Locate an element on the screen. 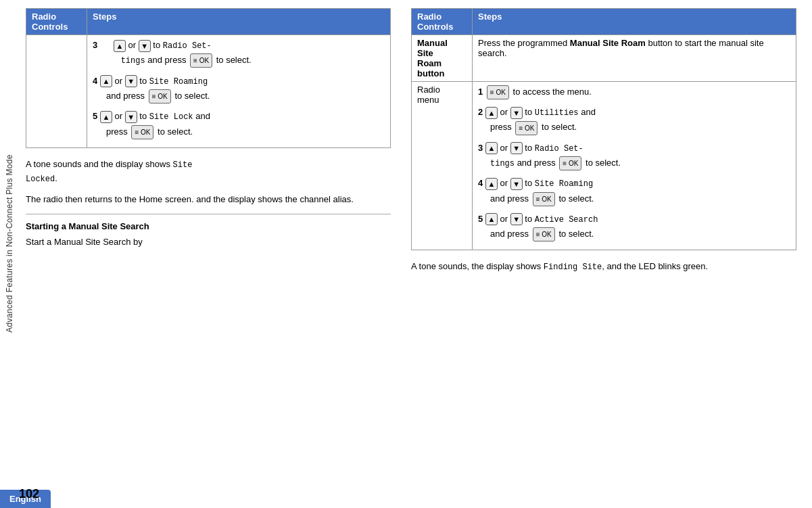 The image size is (812, 508). left-header-radio: RadioControls is located at coordinates (57, 22).